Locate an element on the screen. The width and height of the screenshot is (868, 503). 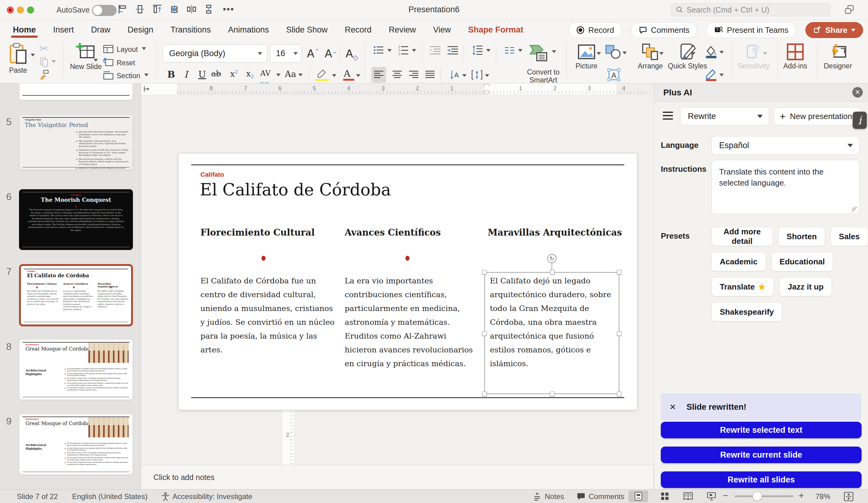
align-text-center-button is located at coordinates (397, 75).